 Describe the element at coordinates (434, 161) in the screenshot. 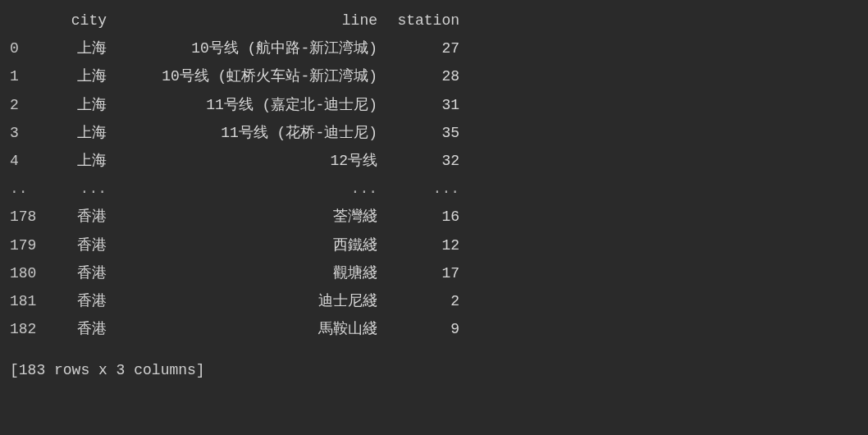

I see `table-row: 4 上海 12号线 32` at that location.